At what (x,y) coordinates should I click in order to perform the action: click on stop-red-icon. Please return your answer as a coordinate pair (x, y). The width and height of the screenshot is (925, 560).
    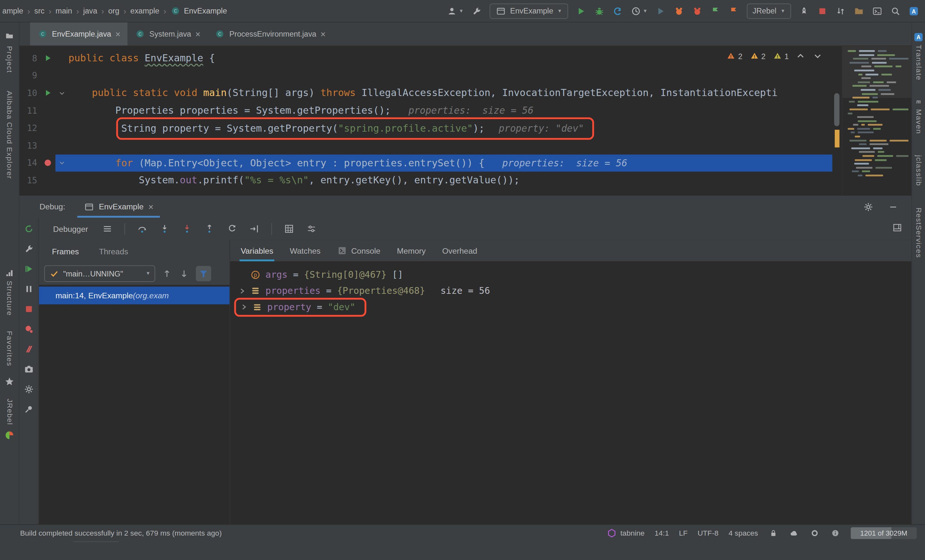
    Looking at the image, I should click on (29, 309).